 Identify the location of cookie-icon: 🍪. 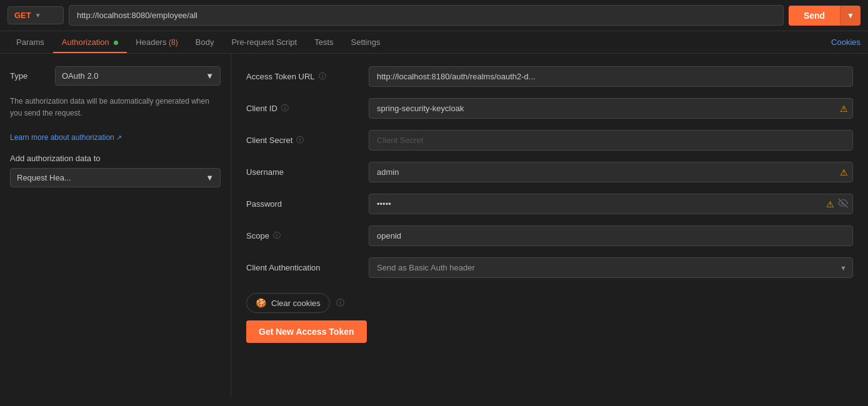
(261, 303).